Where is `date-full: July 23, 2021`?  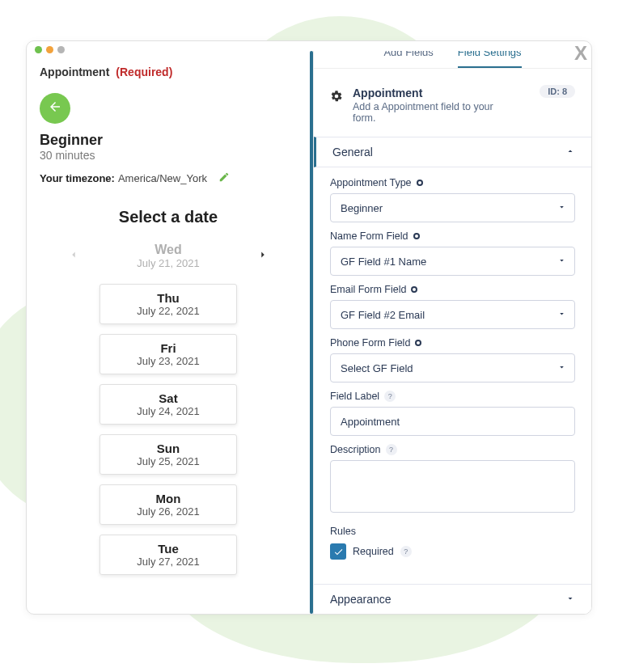
date-full: July 23, 2021 is located at coordinates (168, 361).